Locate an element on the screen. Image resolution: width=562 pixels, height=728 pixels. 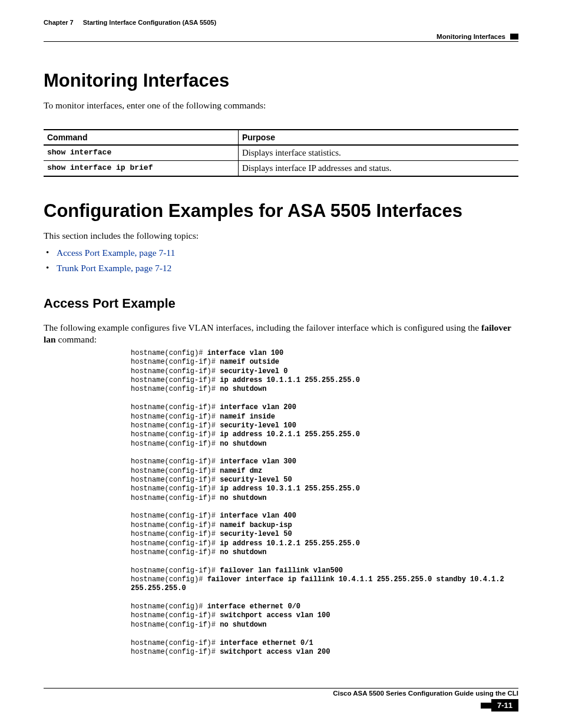
page-number-badge: 7-11 is located at coordinates (500, 705).